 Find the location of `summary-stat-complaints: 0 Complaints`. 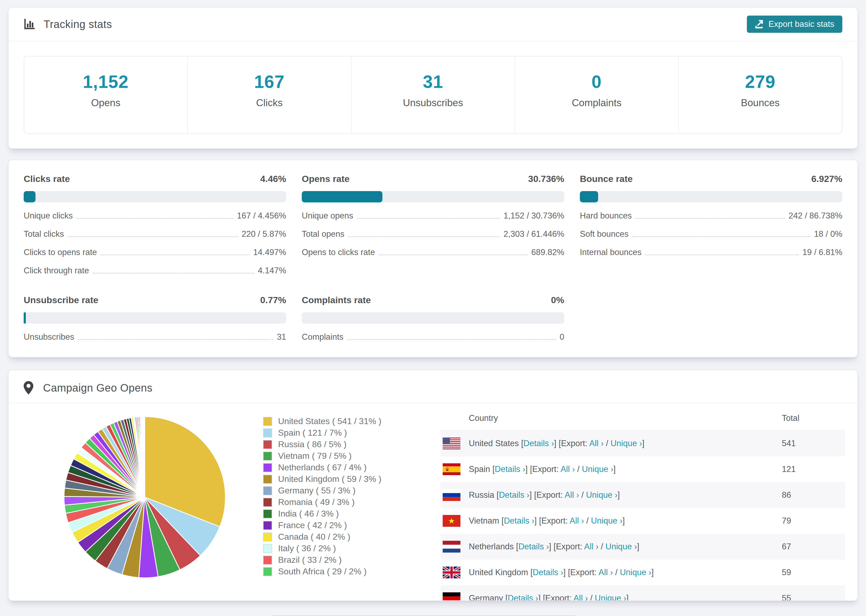

summary-stat-complaints: 0 Complaints is located at coordinates (597, 95).